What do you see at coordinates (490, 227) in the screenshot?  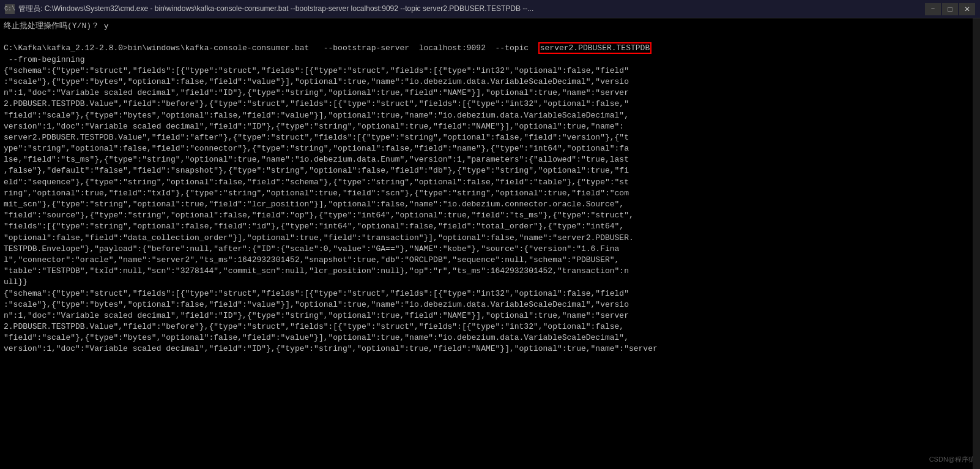 I see `console-line: "fields":[{"type":"string","optional":fa…` at bounding box center [490, 227].